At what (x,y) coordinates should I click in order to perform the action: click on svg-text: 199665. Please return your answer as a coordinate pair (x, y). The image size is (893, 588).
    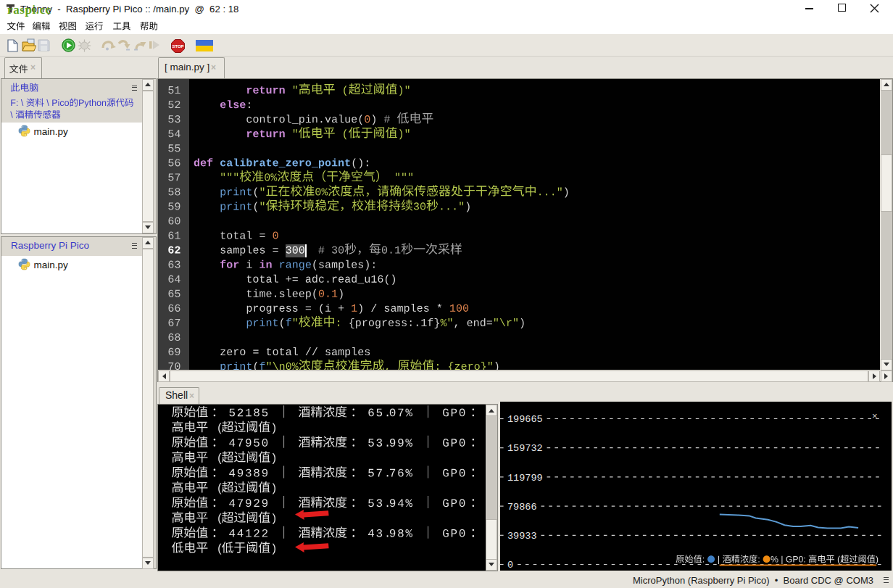
    Looking at the image, I should click on (525, 419).